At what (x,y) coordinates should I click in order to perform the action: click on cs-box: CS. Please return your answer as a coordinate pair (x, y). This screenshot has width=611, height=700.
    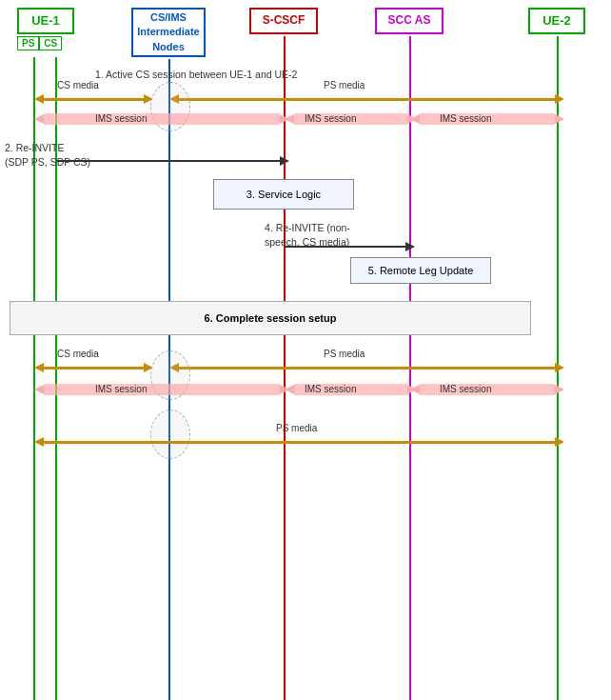
    Looking at the image, I should click on (50, 44).